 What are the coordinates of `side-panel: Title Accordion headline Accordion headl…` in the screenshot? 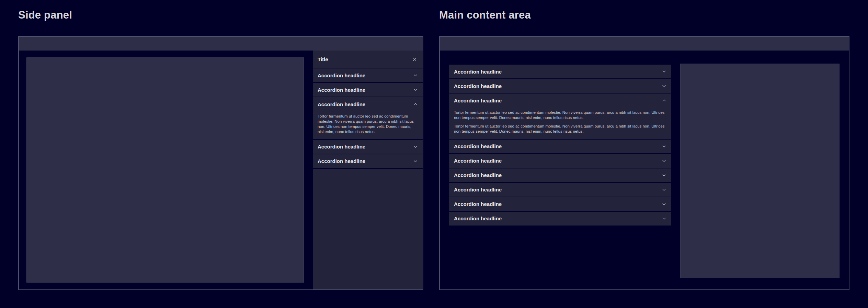 It's located at (368, 170).